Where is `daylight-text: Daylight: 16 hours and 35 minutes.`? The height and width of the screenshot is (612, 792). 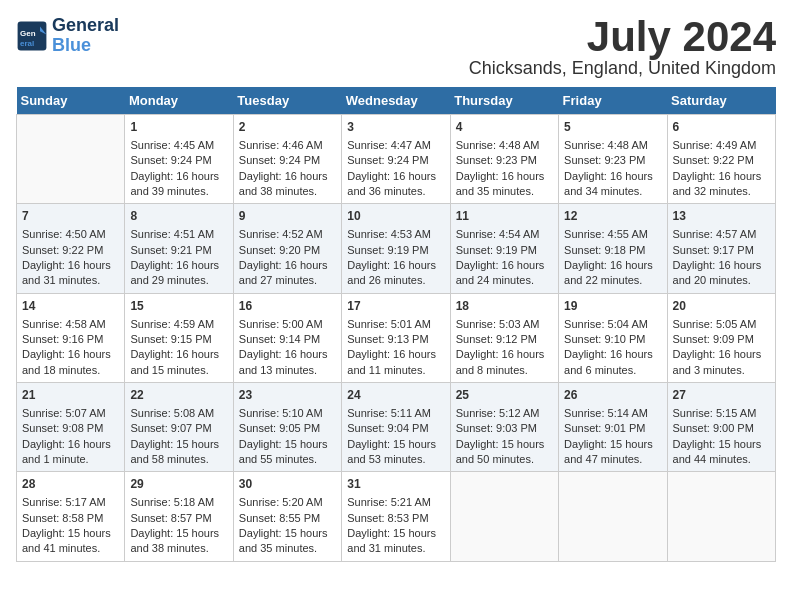
daylight-text: Daylight: 16 hours and 35 minutes. is located at coordinates (500, 184).